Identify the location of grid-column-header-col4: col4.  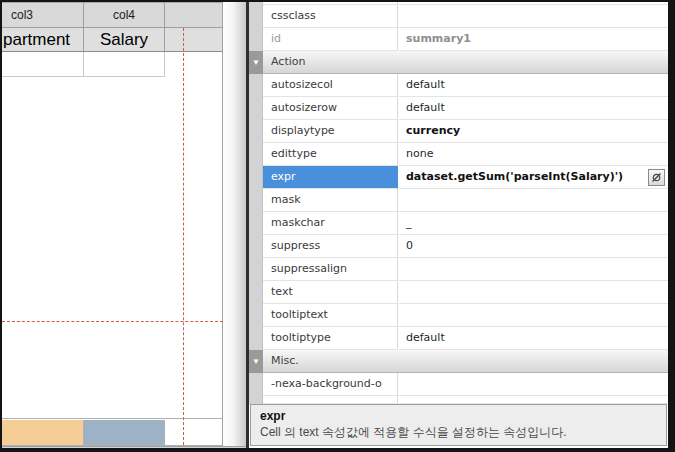
(124, 15).